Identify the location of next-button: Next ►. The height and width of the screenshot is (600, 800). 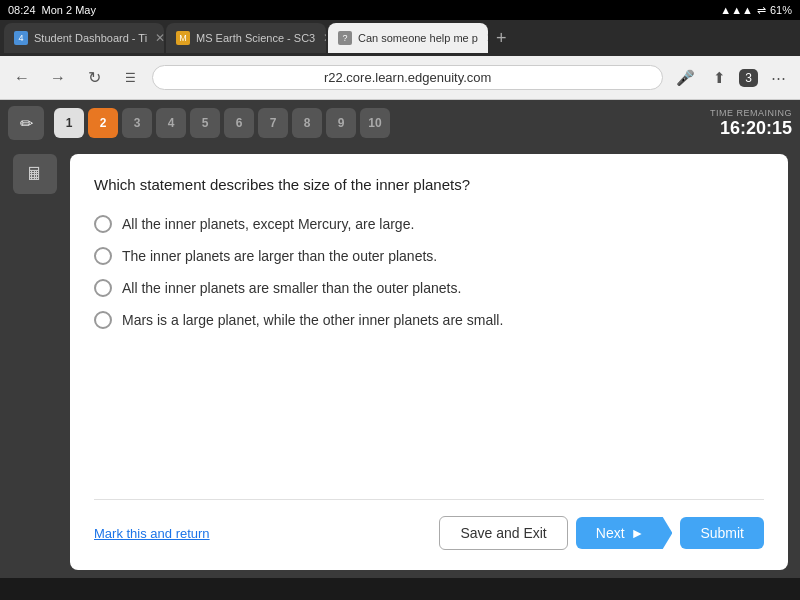
(624, 533).